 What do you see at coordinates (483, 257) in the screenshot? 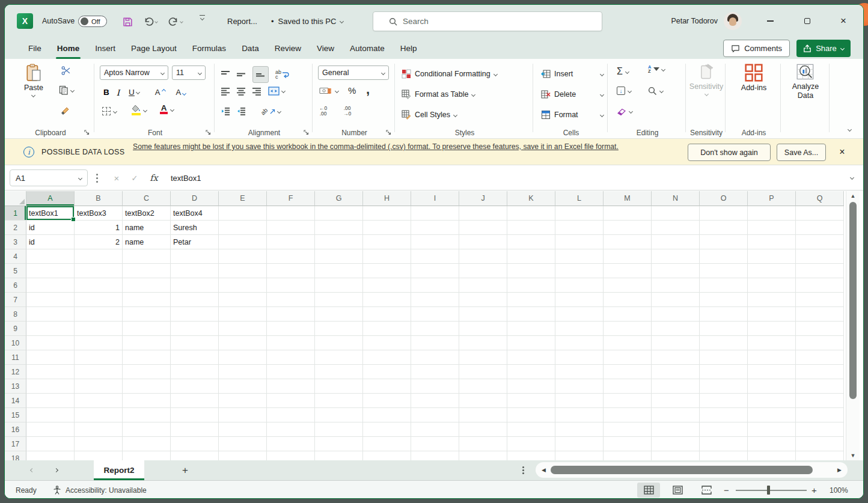
I see `cell-J4` at bounding box center [483, 257].